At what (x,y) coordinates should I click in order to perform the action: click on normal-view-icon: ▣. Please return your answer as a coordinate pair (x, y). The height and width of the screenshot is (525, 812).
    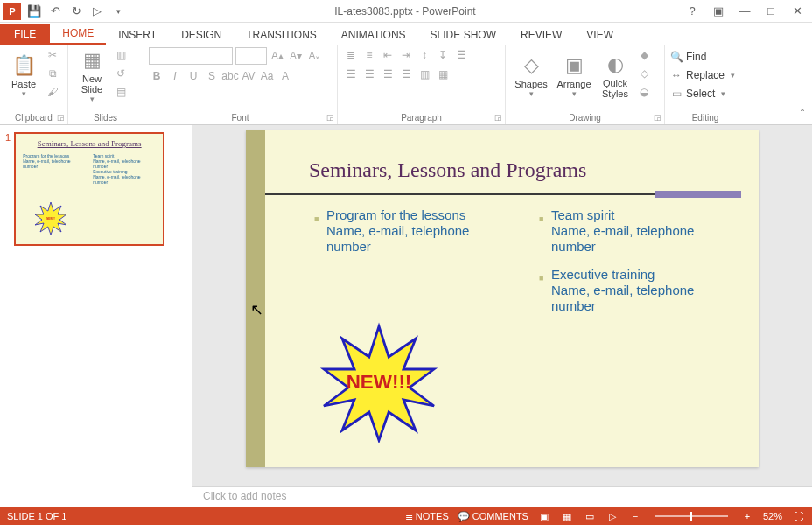
    Looking at the image, I should click on (544, 516).